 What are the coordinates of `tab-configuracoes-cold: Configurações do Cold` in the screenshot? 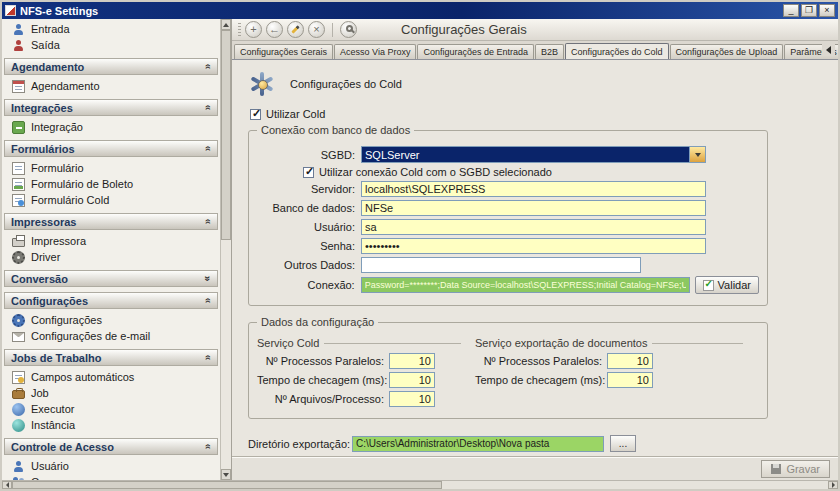 It's located at (617, 51).